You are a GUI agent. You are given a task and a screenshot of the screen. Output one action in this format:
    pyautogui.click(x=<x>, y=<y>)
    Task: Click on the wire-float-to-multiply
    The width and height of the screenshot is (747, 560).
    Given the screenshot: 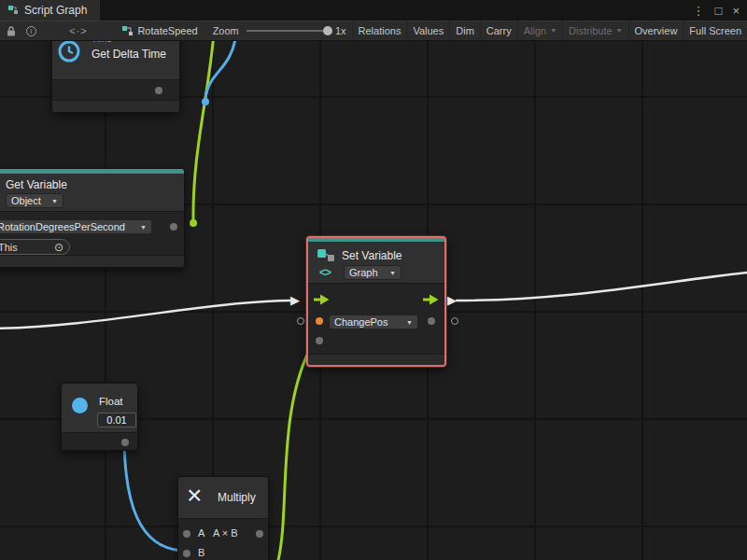 What is the action you would take?
    pyautogui.click(x=153, y=496)
    